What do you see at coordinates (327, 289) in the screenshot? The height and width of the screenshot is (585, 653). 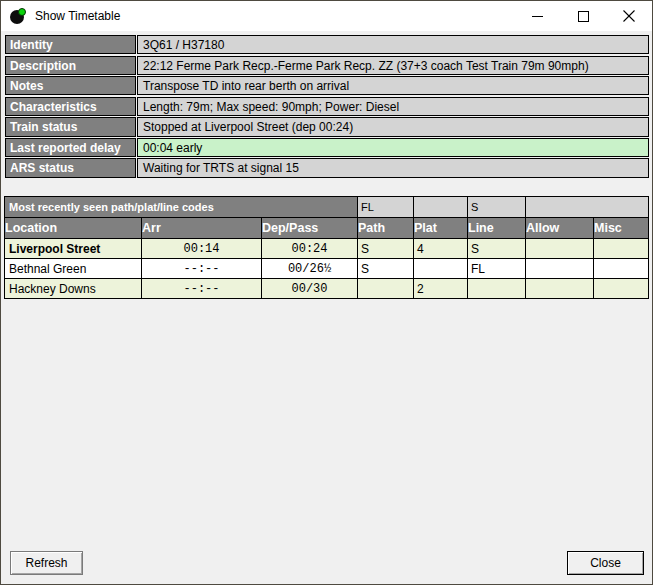 I see `timetable-row-hackney-downs: Hackney Downs --:-- 00/30 2` at bounding box center [327, 289].